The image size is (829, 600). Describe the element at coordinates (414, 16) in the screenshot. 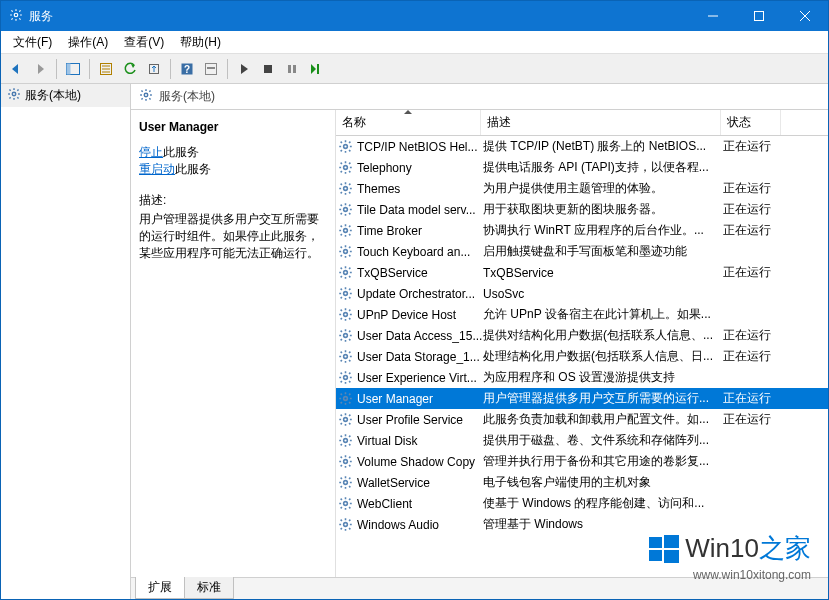

I see `titlebar: 服务` at that location.